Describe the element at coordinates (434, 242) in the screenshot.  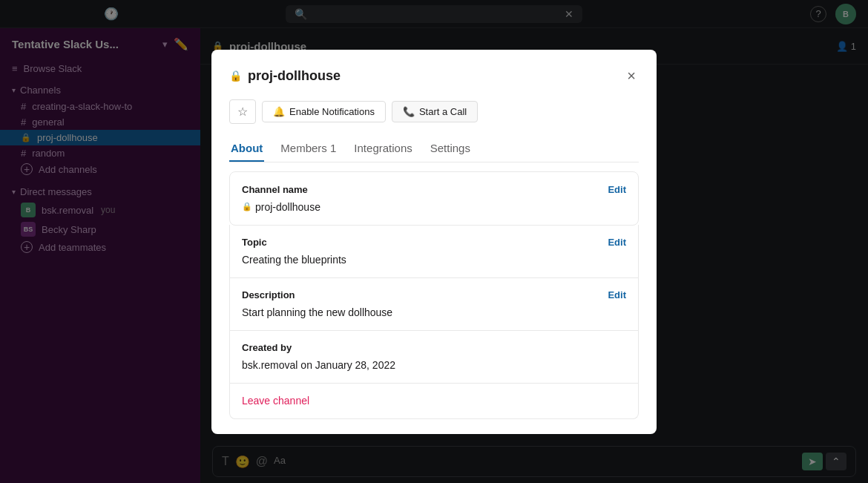
I see `topic-header: Topic Edit` at that location.